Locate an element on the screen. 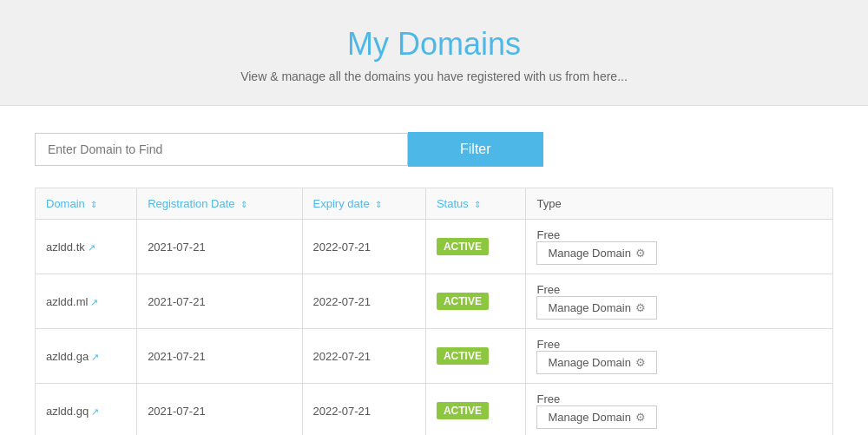 Image resolution: width=868 pixels, height=435 pixels. filter-button: Filter is located at coordinates (476, 149).